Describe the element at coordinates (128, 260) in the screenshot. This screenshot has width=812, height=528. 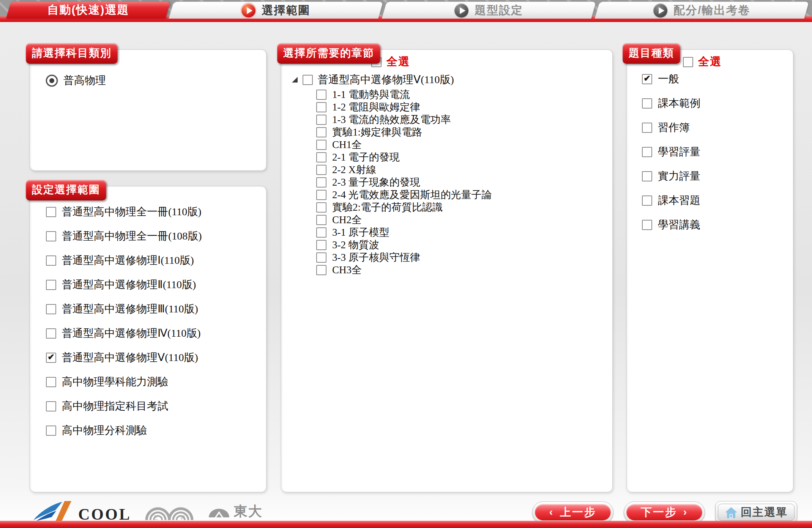
I see `range-item-label: 普通型高中選修物理Ⅰ(110版)` at that location.